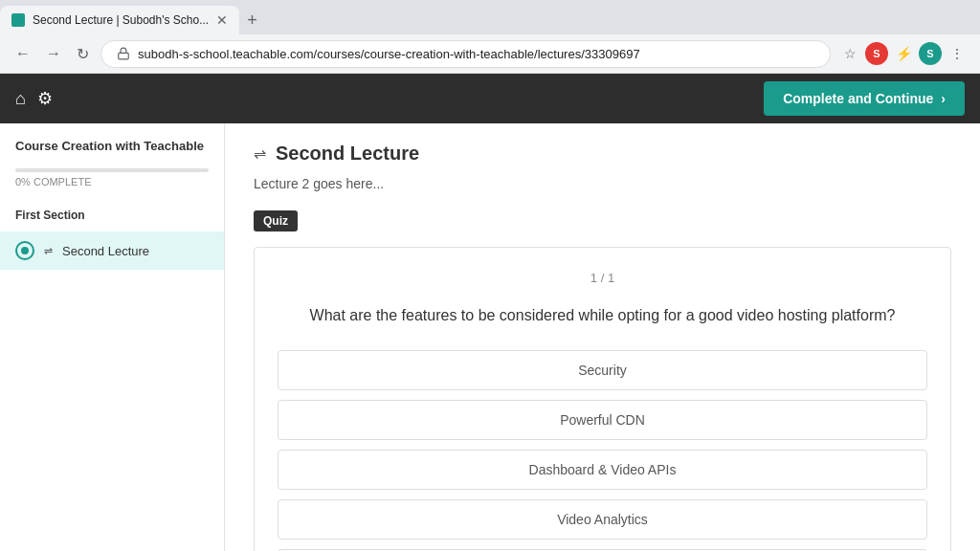  What do you see at coordinates (276, 221) in the screenshot?
I see `quiz-badge: Quiz` at bounding box center [276, 221].